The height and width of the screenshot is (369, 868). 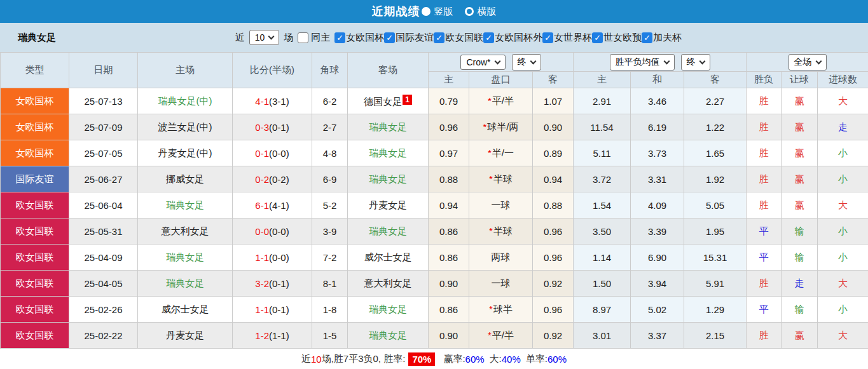 I want to click on same-home-checkbox-item: 同主, so click(x=315, y=38).